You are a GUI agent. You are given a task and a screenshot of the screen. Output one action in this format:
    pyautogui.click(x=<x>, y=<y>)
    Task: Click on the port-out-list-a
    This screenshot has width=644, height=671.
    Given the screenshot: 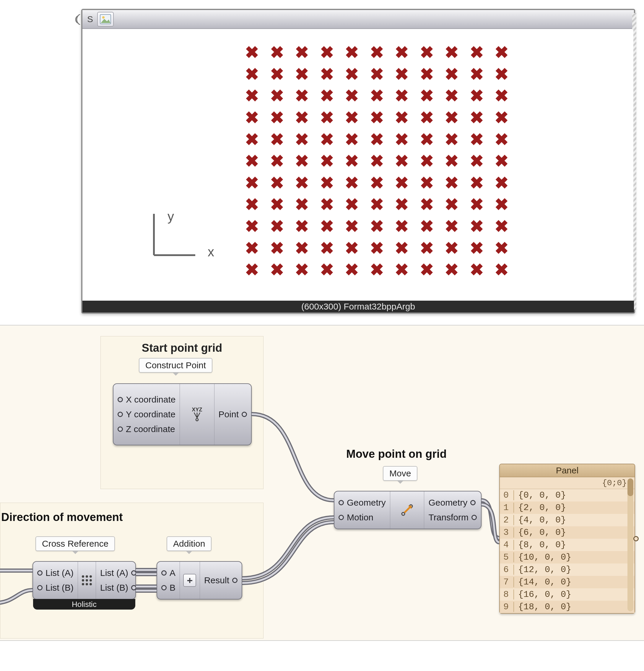 What is the action you would take?
    pyautogui.click(x=134, y=573)
    